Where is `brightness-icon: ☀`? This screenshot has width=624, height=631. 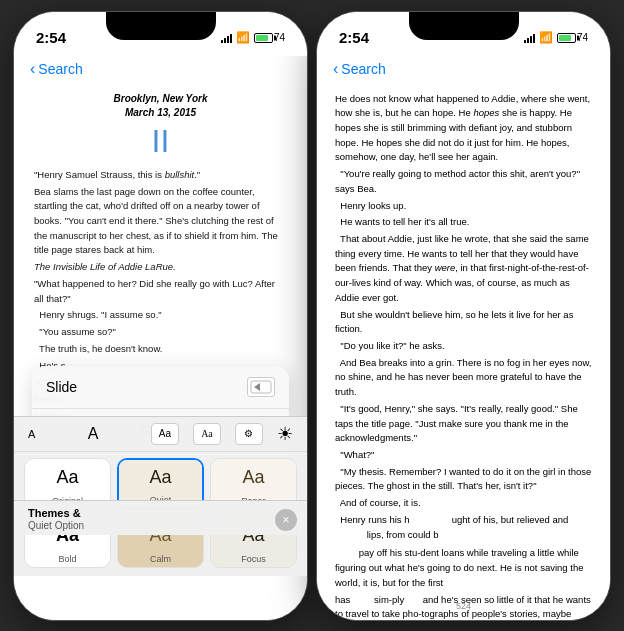 brightness-icon: ☀ is located at coordinates (285, 434).